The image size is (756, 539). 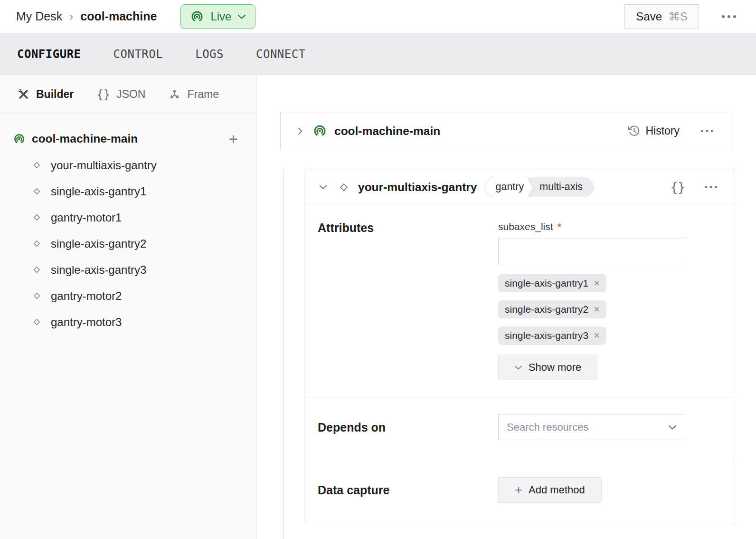 What do you see at coordinates (653, 131) in the screenshot?
I see `history-button: History` at bounding box center [653, 131].